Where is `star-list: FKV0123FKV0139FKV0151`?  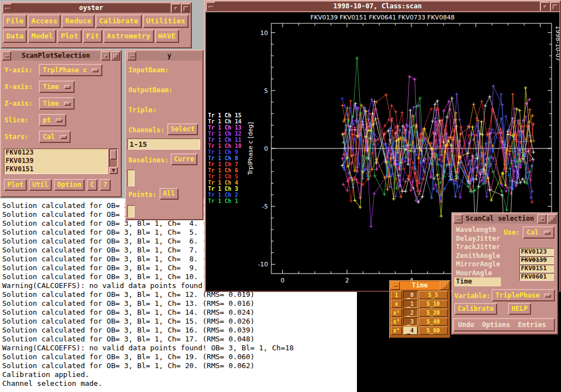
star-list: FKV0123FKV0139FKV0151 is located at coordinates (56, 161).